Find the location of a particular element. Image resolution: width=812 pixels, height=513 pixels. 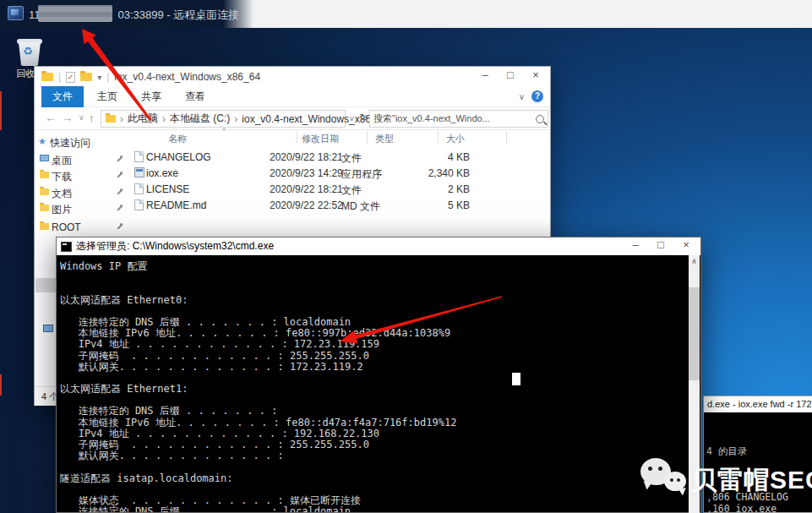

sidebar-quick-access: ★ 快速访问 is located at coordinates (82, 142).